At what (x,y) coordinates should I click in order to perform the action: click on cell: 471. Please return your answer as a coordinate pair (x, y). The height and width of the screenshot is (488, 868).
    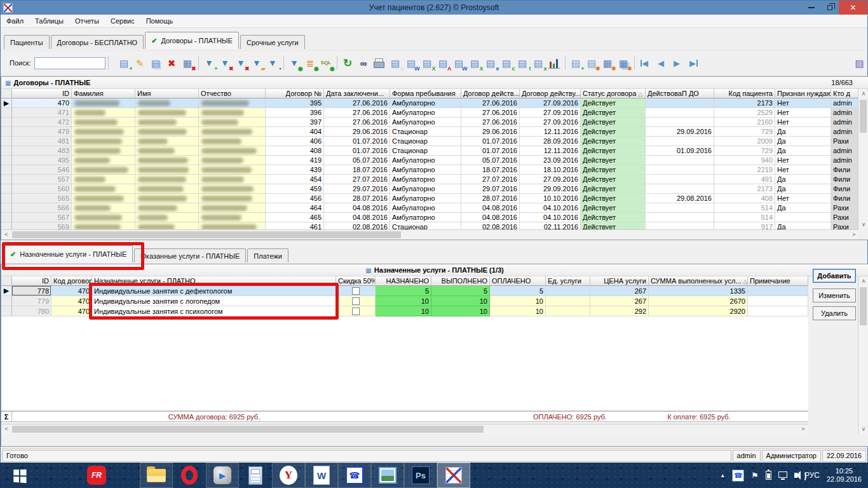
    Looking at the image, I should click on (42, 113).